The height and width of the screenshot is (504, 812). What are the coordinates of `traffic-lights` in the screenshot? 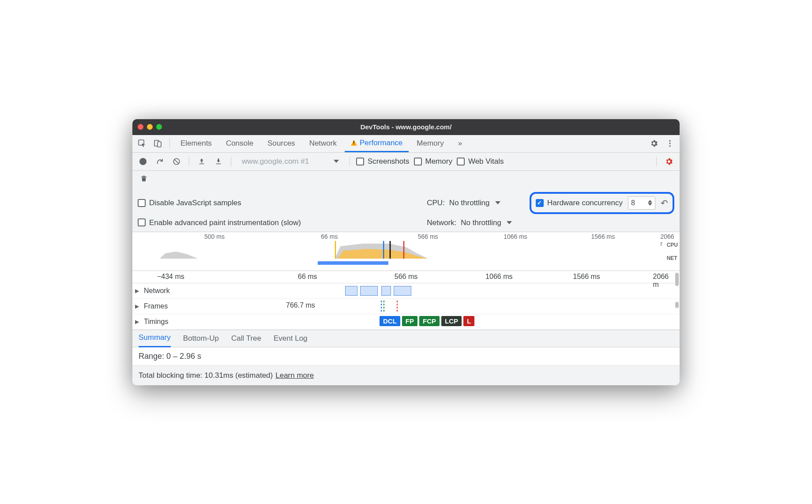 It's located at (150, 127).